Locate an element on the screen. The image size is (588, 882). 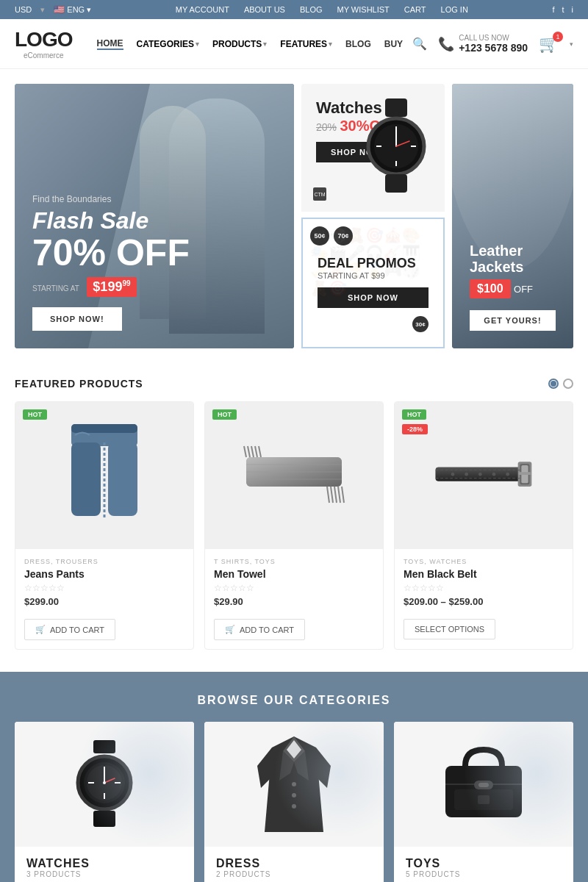
twitter-icon: t is located at coordinates (563, 10).